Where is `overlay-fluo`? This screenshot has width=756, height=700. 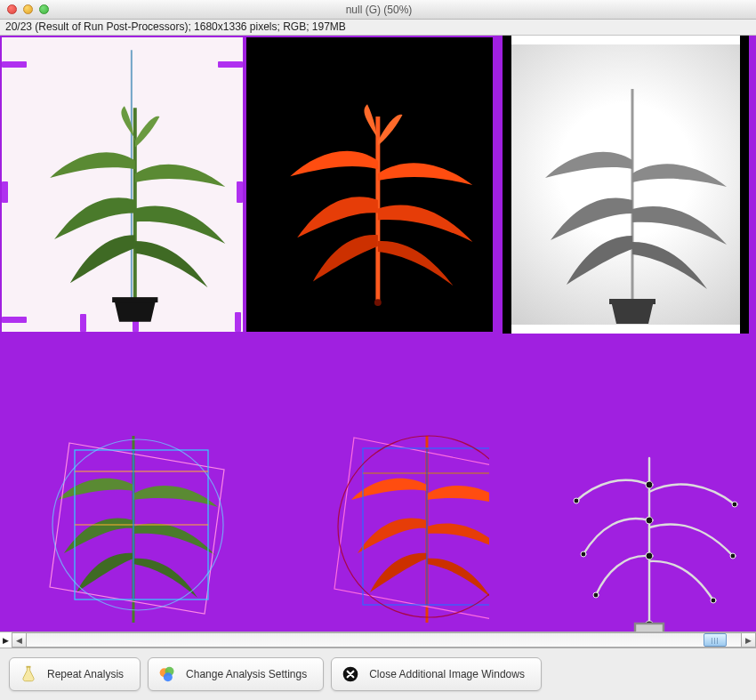
overlay-fluo is located at coordinates (365, 482).